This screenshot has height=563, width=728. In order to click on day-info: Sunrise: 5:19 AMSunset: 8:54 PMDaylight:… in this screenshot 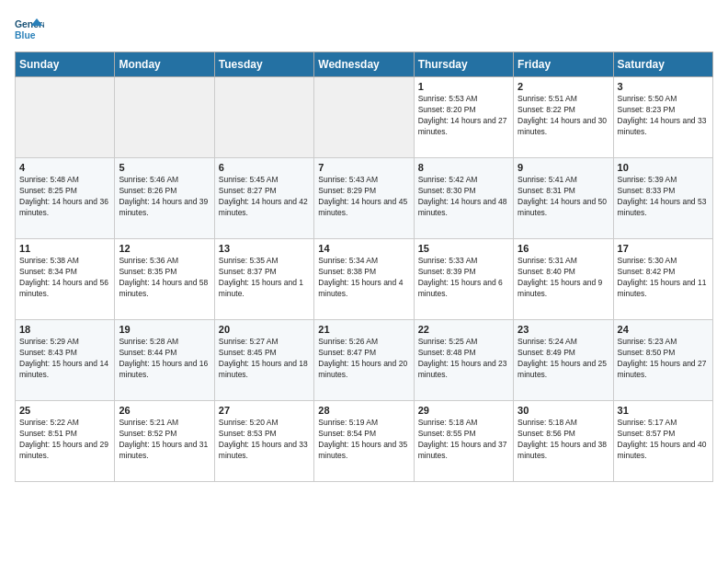, I will do `click(364, 440)`.